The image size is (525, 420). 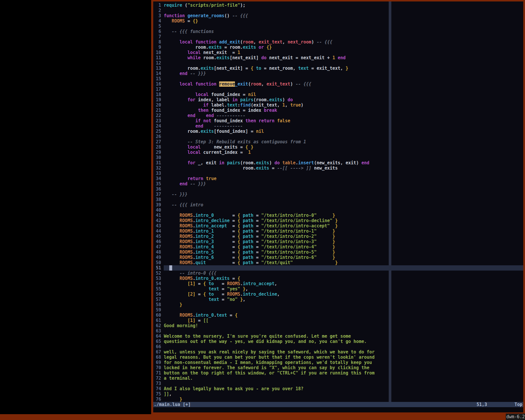 I want to click on line-number: 32, so click(x=158, y=168).